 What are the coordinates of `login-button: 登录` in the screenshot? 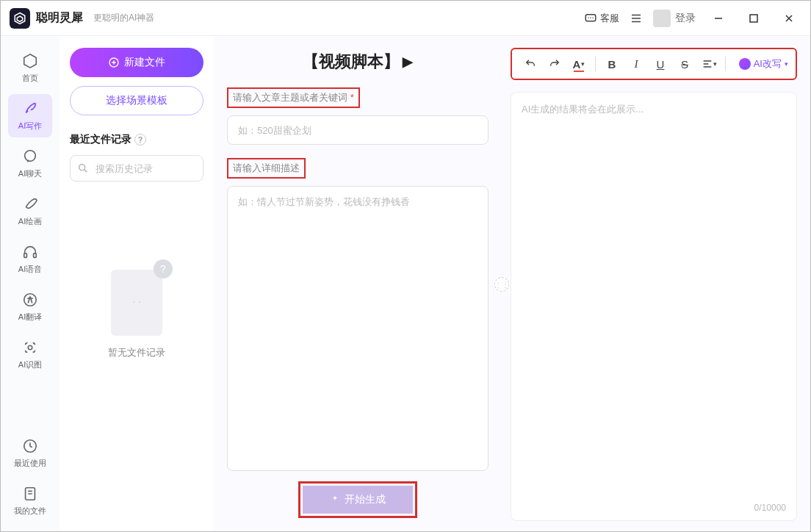 It's located at (674, 18).